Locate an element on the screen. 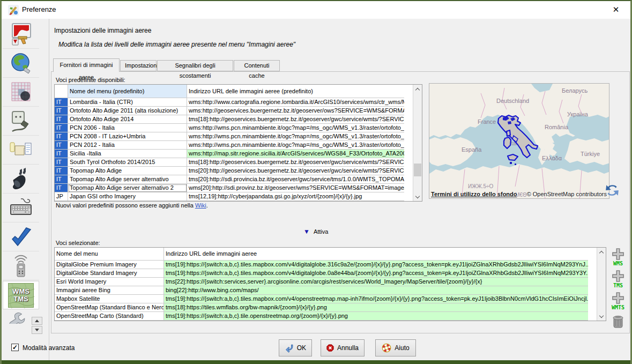  table-row: Esri World Imagerytms[22]:https://{switc… is located at coordinates (330, 282).